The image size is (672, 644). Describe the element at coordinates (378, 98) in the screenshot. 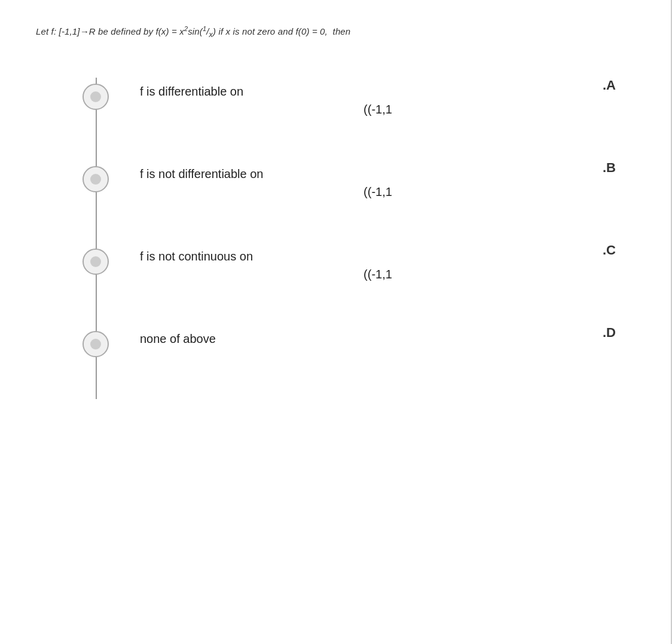

I see `option-content-a: f is differentiable on ((-1,1` at that location.